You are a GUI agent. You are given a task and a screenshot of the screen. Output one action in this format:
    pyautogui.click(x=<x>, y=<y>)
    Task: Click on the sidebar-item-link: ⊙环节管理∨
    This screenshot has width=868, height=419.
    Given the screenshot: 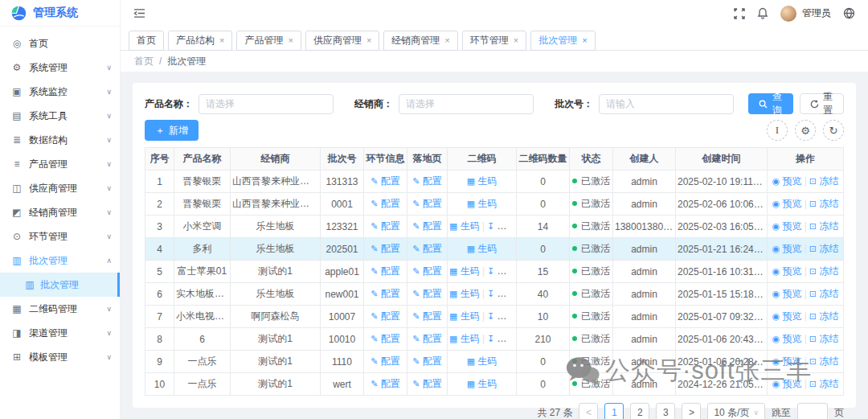 What is the action you would take?
    pyautogui.click(x=59, y=236)
    